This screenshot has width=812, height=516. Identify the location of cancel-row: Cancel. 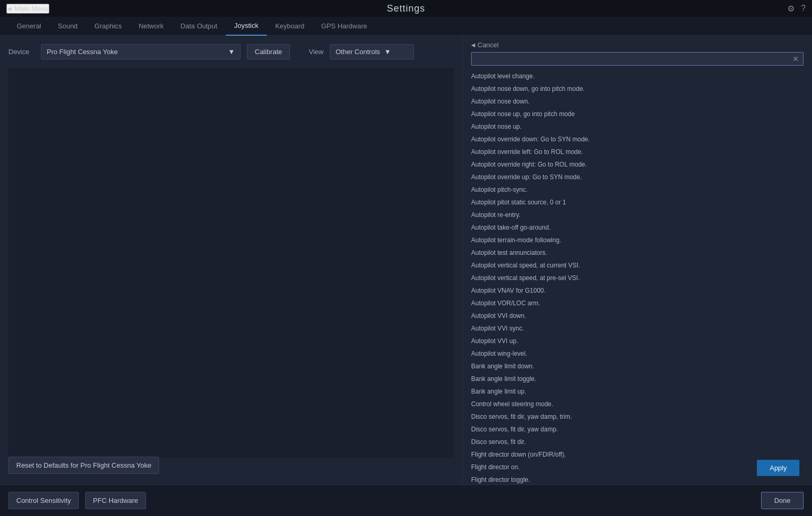
(638, 44).